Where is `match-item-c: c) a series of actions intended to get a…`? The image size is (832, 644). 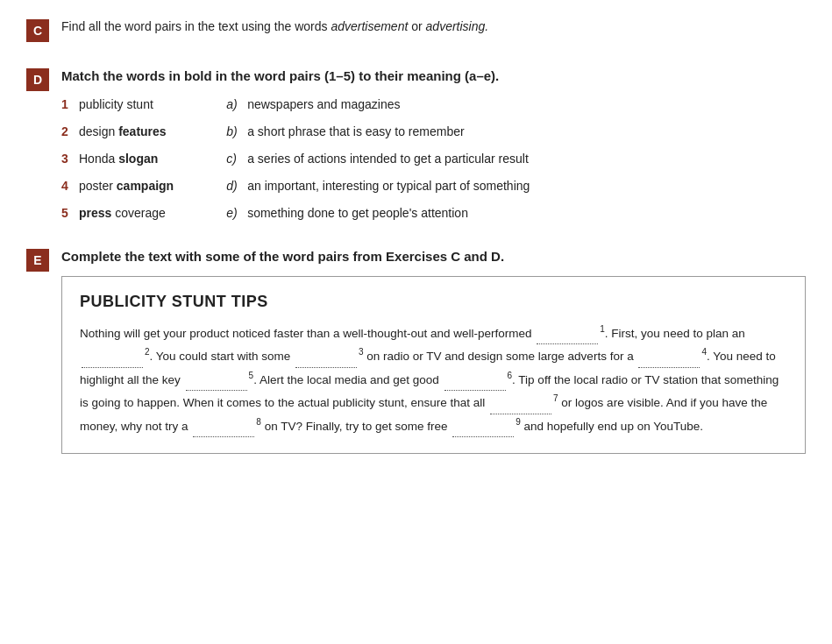 match-item-c: c) a series of actions intended to get a… is located at coordinates (378, 159).